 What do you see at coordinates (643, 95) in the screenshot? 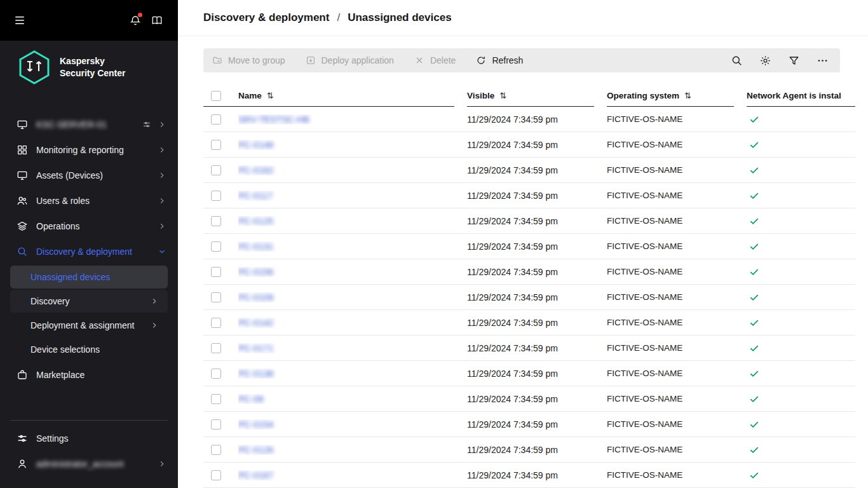
I see `column-label: Operating system` at bounding box center [643, 95].